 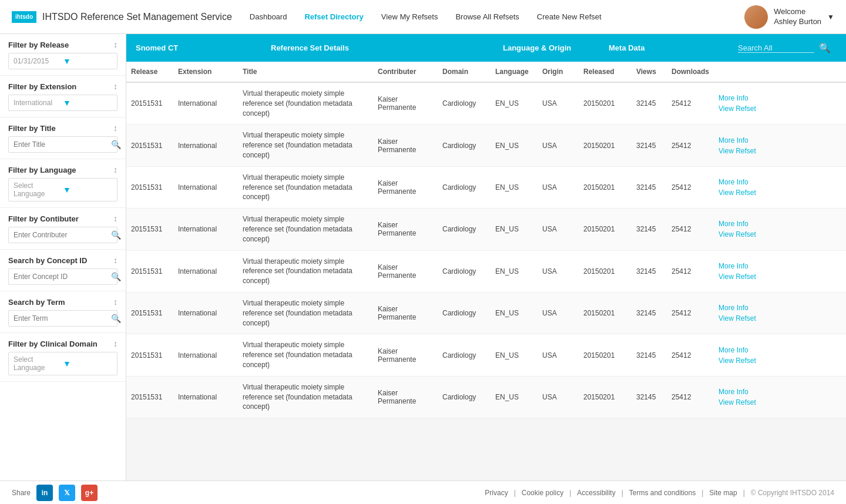 I want to click on cell-released-2: 20150201, so click(x=605, y=187).